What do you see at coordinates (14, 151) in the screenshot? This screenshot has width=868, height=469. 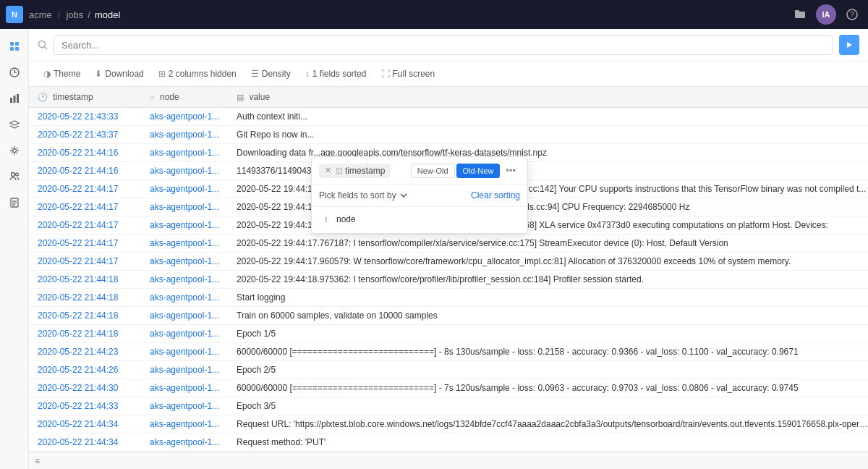 I see `sidebar-icon-settings` at bounding box center [14, 151].